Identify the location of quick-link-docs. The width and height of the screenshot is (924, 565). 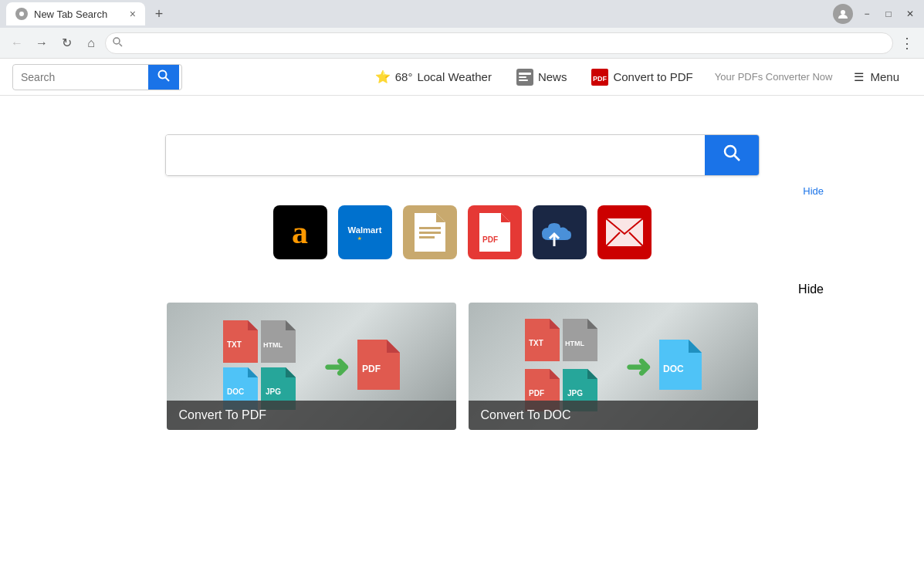
(430, 232).